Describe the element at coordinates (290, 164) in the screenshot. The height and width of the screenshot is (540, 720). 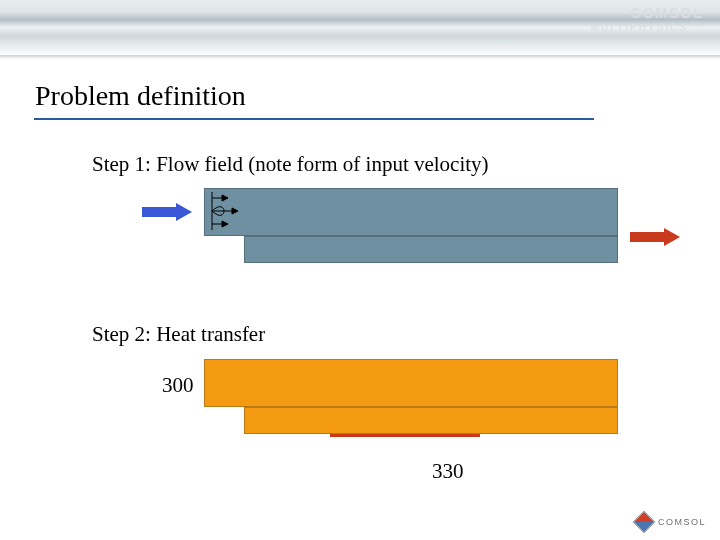
I see `step1-heading: Step 1: Flow field (note form of input v…` at that location.